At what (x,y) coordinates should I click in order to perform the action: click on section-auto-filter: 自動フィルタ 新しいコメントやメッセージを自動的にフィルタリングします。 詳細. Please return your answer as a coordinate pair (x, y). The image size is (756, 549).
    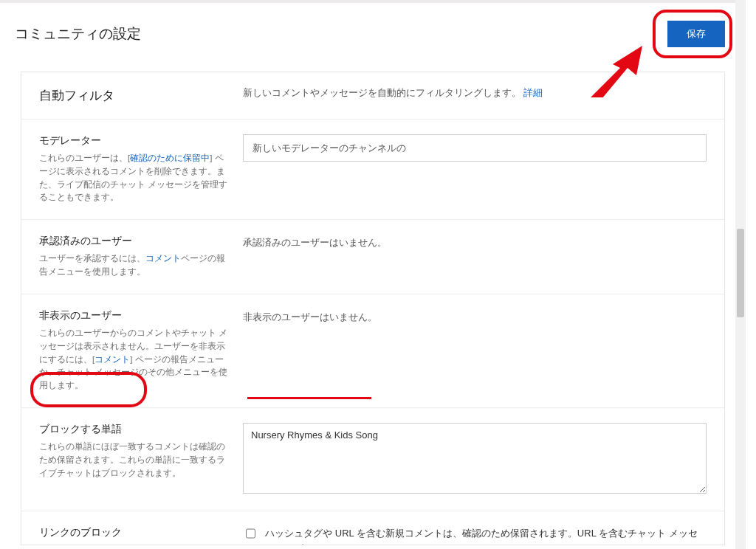
    Looking at the image, I should click on (373, 96).